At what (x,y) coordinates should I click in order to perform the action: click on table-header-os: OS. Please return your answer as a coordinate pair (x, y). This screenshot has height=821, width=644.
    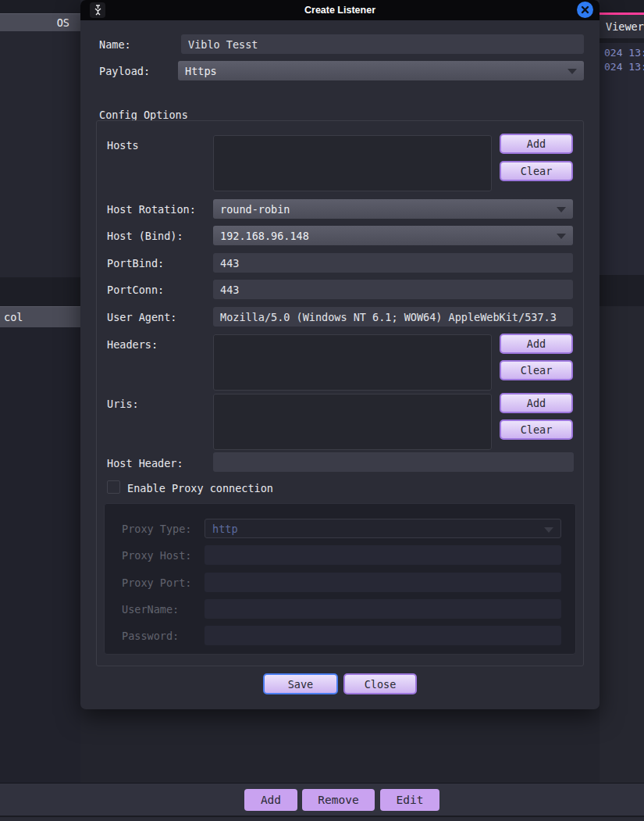
    Looking at the image, I should click on (41, 22).